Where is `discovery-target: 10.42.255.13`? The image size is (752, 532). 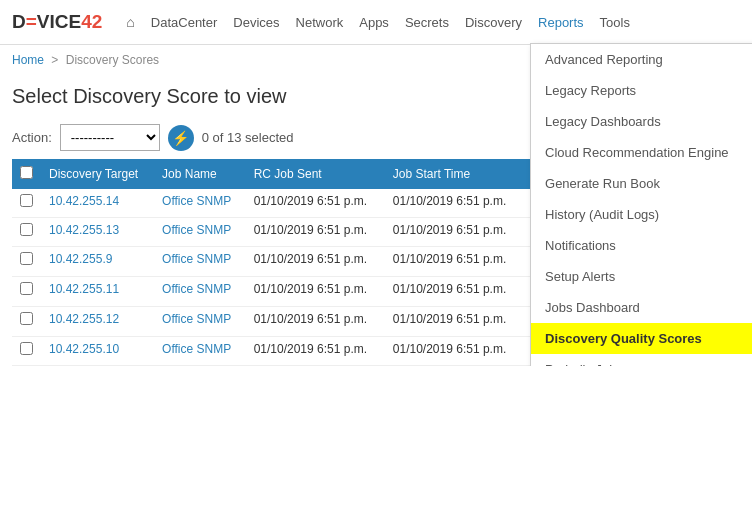 discovery-target: 10.42.255.13 is located at coordinates (98, 232).